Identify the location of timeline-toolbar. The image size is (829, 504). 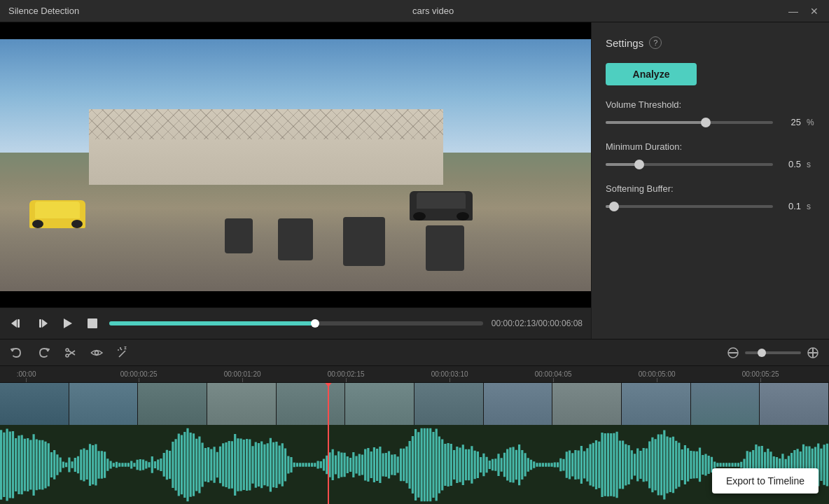
(415, 353).